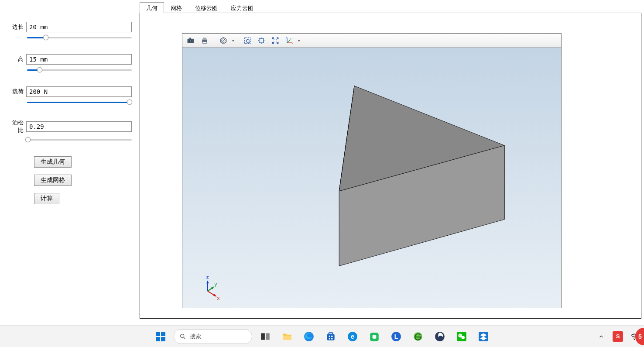 Image resolution: width=644 pixels, height=347 pixels. I want to click on load-slider, so click(79, 103).